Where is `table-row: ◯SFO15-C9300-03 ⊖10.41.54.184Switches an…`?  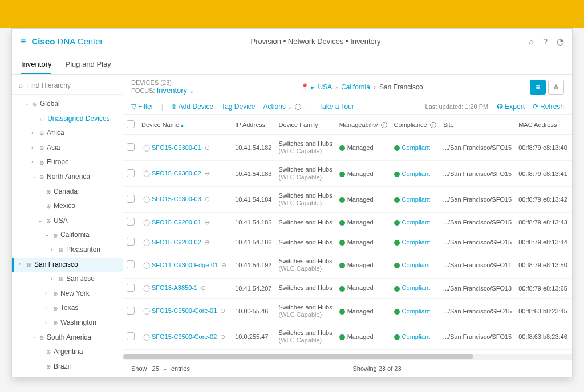
table-row: ◯SFO15-C9300-03 ⊖10.41.54.184Switches an… is located at coordinates (348, 199).